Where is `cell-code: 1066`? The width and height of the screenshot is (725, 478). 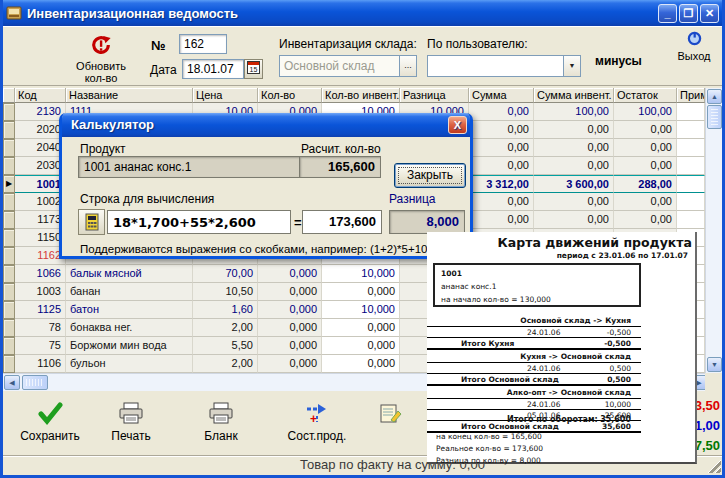 cell-code: 1066 is located at coordinates (40, 274).